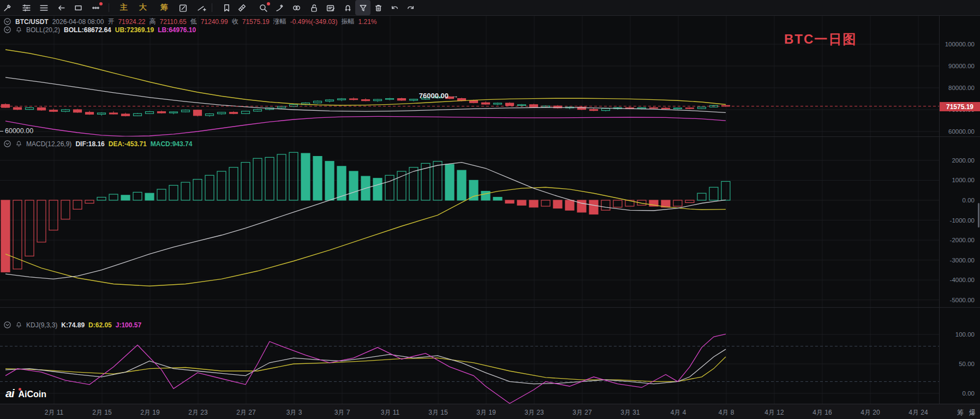 The width and height of the screenshot is (980, 419). Describe the element at coordinates (918, 412) in the screenshot. I see `x-axis-label: 4月 24` at that location.